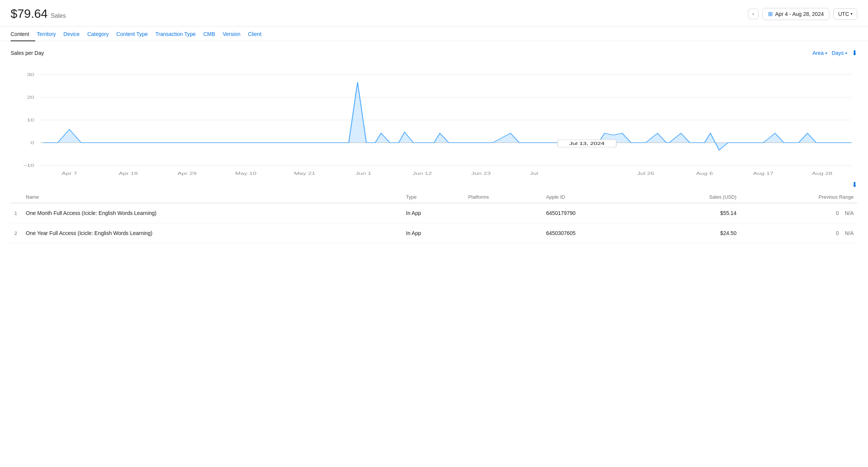 The width and height of the screenshot is (868, 467). What do you see at coordinates (799, 197) in the screenshot?
I see `col-header-previous-range: Previous Range` at bounding box center [799, 197].